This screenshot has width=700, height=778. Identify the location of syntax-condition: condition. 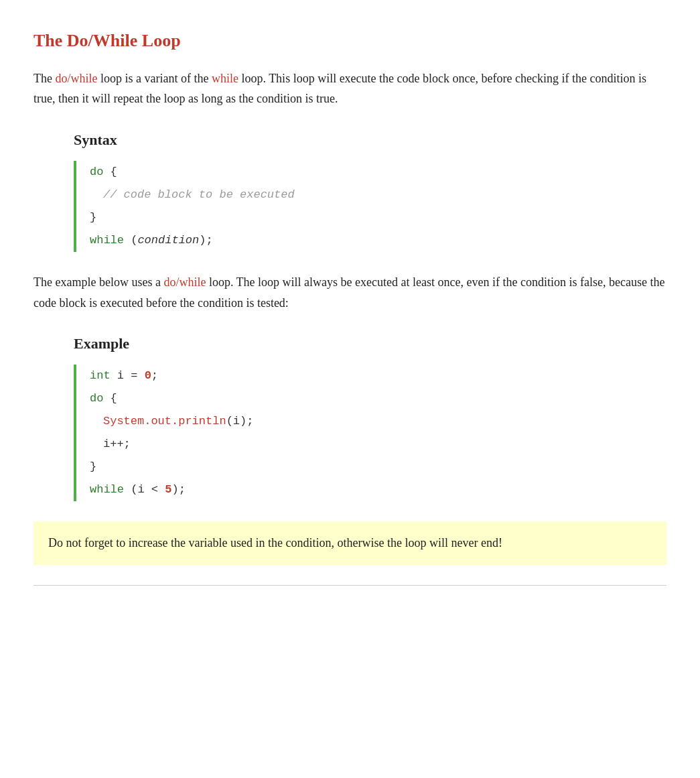
(168, 240).